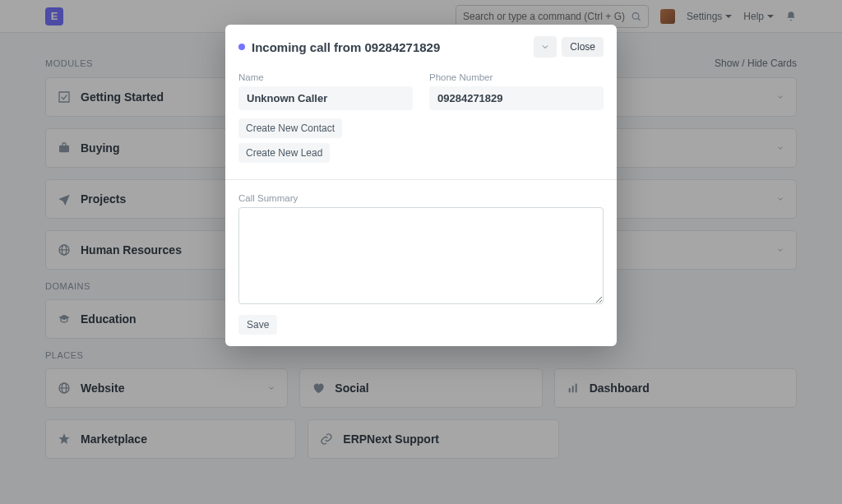  What do you see at coordinates (545, 47) in the screenshot?
I see `collapse-button` at bounding box center [545, 47].